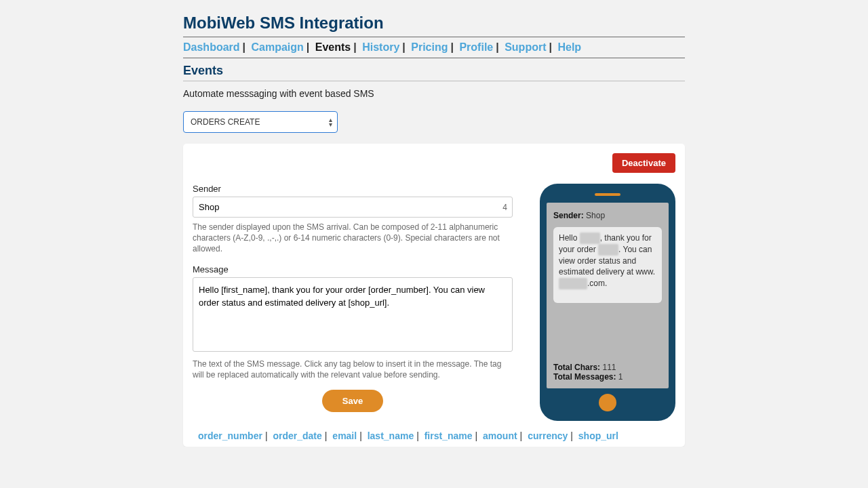 The width and height of the screenshot is (868, 488). I want to click on tag-list: order_number| order_date| email| last_na…, so click(434, 436).